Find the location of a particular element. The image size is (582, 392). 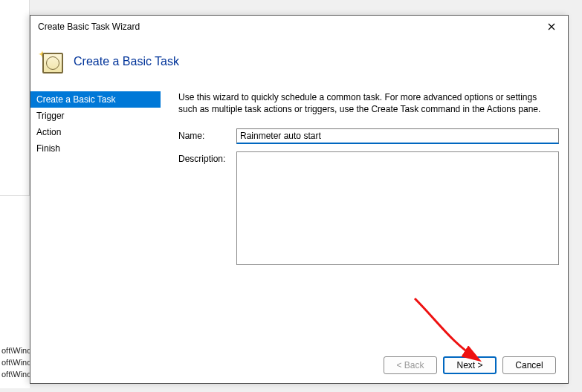

clock-icon is located at coordinates (53, 63).